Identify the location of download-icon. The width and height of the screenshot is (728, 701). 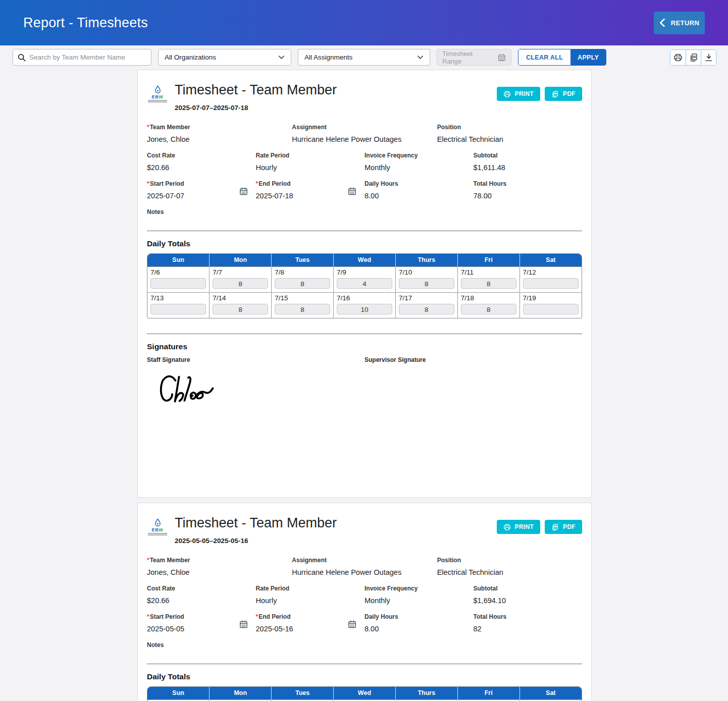
(709, 58).